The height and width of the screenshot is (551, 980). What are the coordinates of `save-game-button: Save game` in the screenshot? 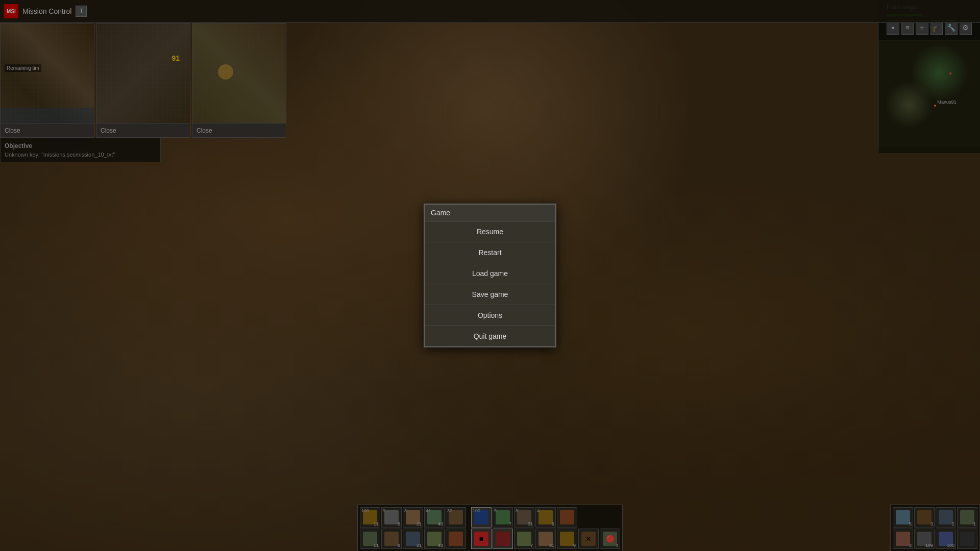 It's located at (490, 295).